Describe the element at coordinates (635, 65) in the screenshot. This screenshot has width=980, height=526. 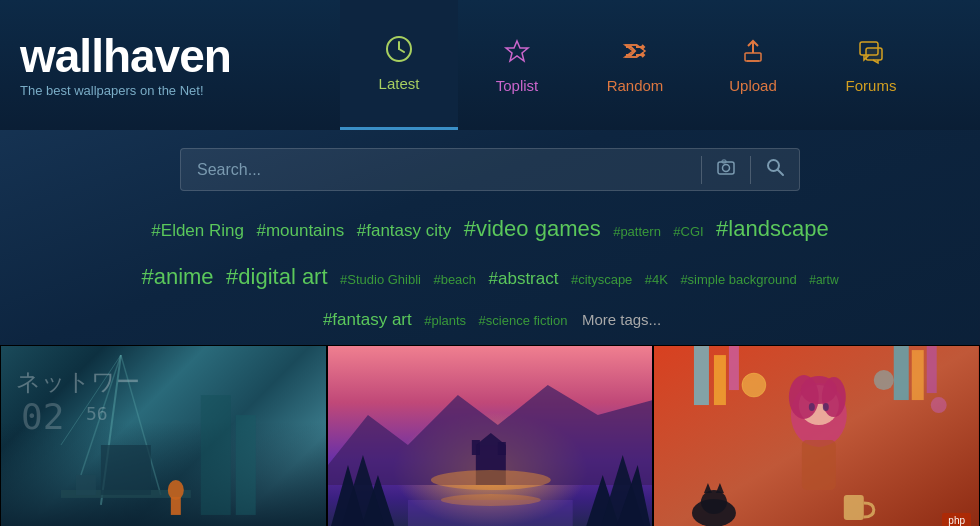
I see `nav-item-random: Random` at that location.